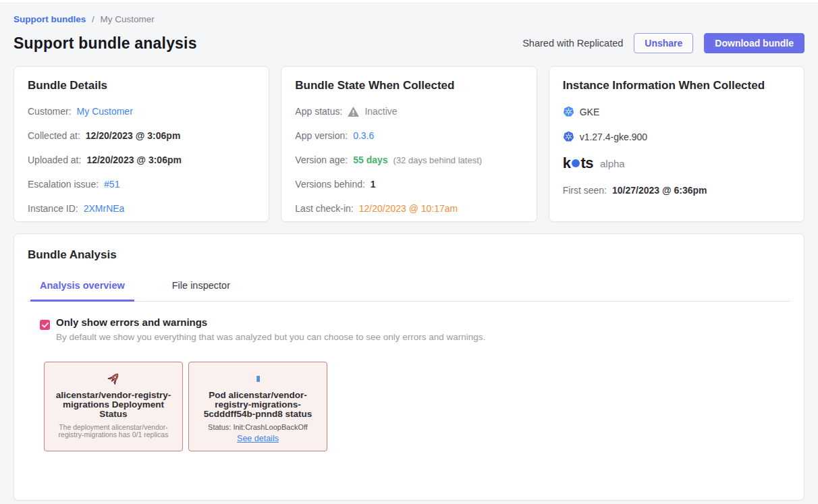 This screenshot has height=504, width=818. What do you see at coordinates (409, 208) in the screenshot?
I see `last-checkin-row: Last check-in: 12/20/2023 @ 10:17am` at bounding box center [409, 208].